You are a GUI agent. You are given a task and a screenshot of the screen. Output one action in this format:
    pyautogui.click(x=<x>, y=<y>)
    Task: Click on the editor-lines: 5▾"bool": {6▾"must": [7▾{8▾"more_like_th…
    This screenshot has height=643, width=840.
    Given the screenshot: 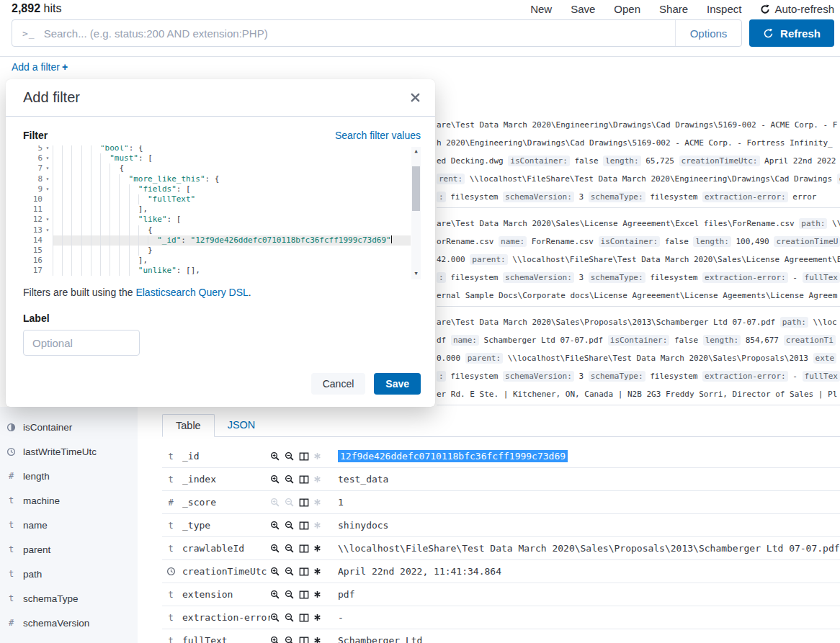 What is the action you would take?
    pyautogui.click(x=222, y=210)
    